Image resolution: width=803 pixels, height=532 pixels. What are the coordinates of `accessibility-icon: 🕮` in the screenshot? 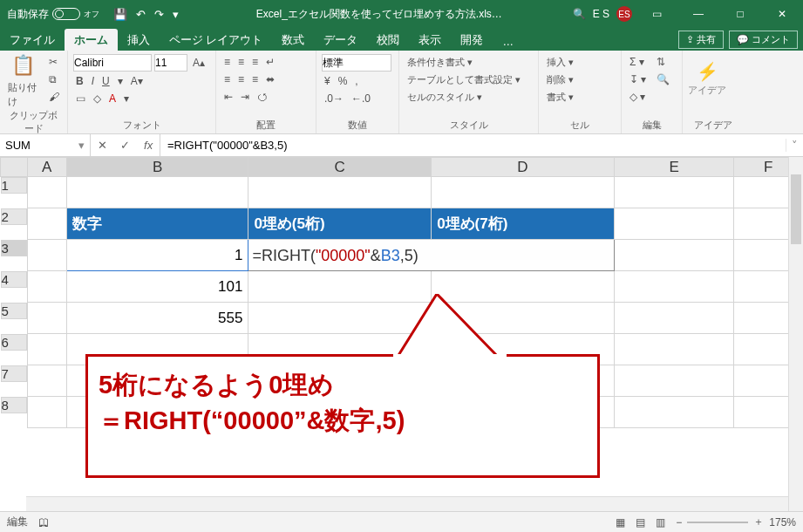 It's located at (44, 522).